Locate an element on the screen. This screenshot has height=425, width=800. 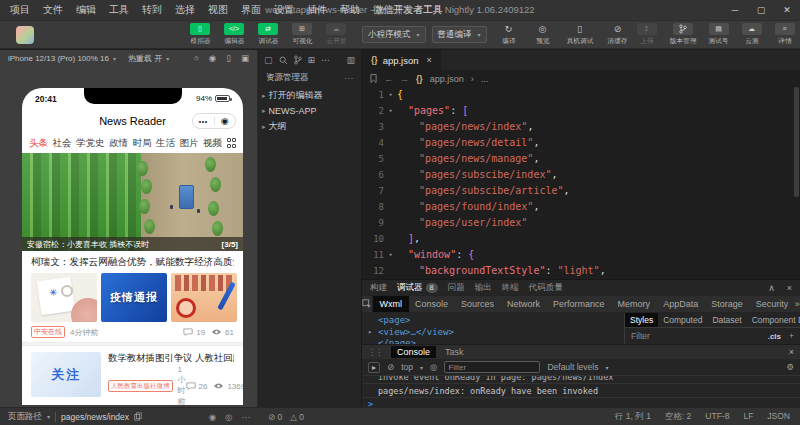
menu-help: 帮助 is located at coordinates (350, 10).